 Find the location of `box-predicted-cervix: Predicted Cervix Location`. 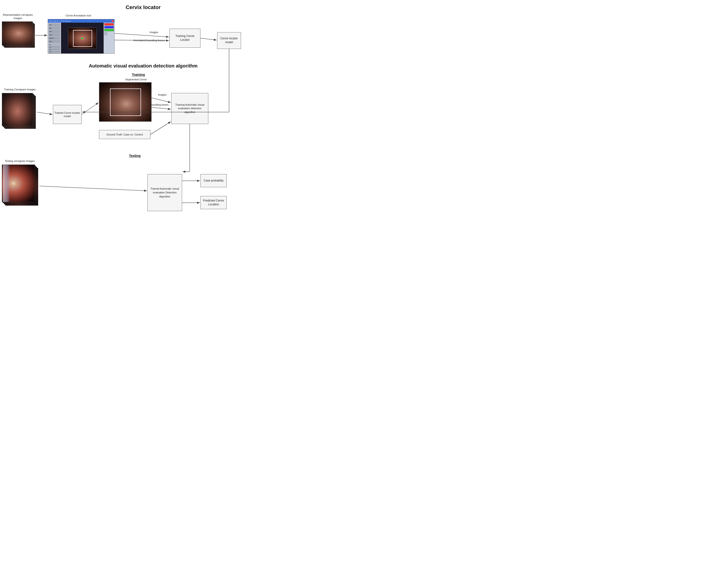

box-predicted-cervix: Predicted Cervix Location is located at coordinates (214, 203).